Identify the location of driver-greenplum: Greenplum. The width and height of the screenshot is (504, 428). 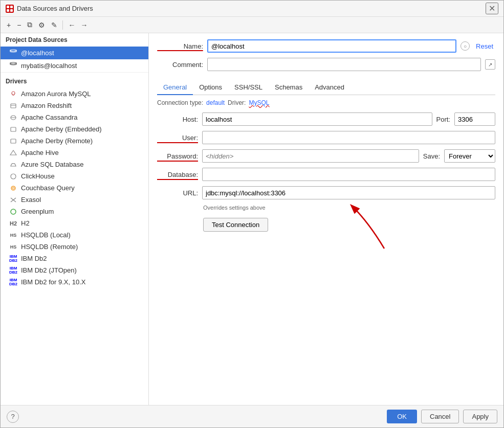
(75, 212).